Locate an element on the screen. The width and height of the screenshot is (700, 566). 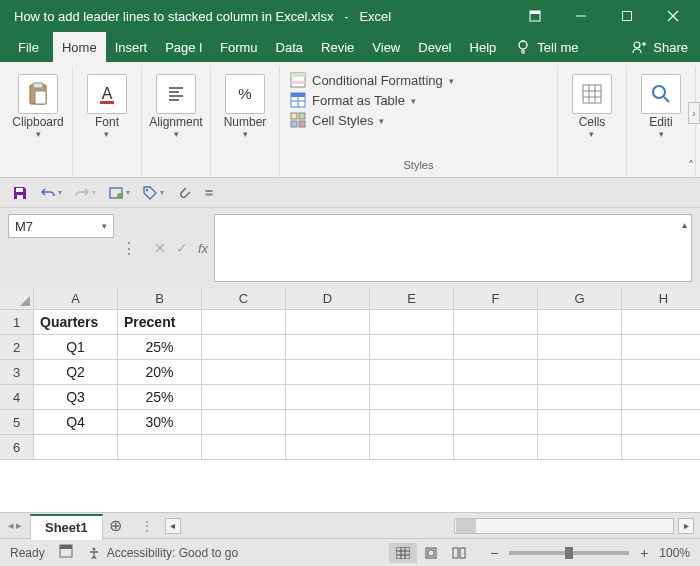
cell-styles-button: Cell Styles ▾ is located at coordinates (372, 120).